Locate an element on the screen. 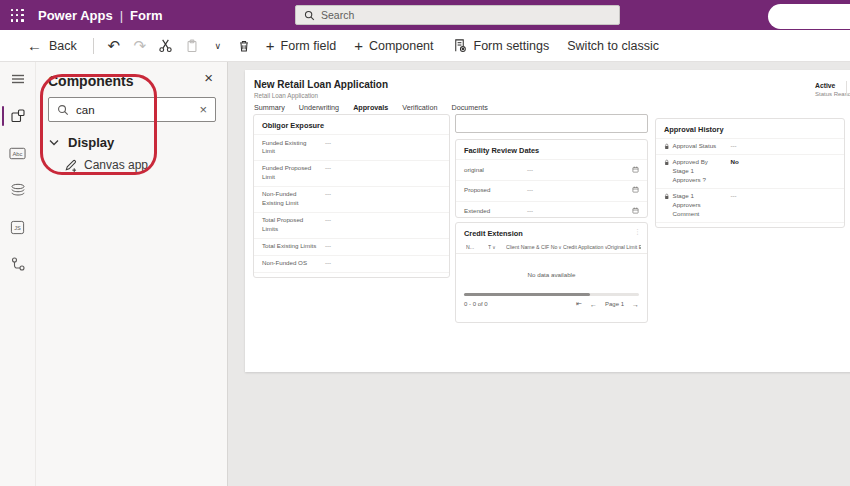 The width and height of the screenshot is (850, 486). form-title: New Retail Loan Application is located at coordinates (321, 84).